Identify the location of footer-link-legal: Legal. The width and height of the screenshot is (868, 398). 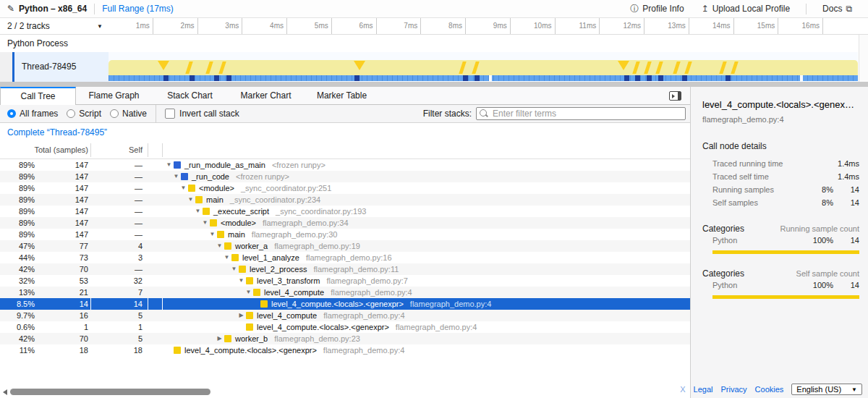
(703, 389).